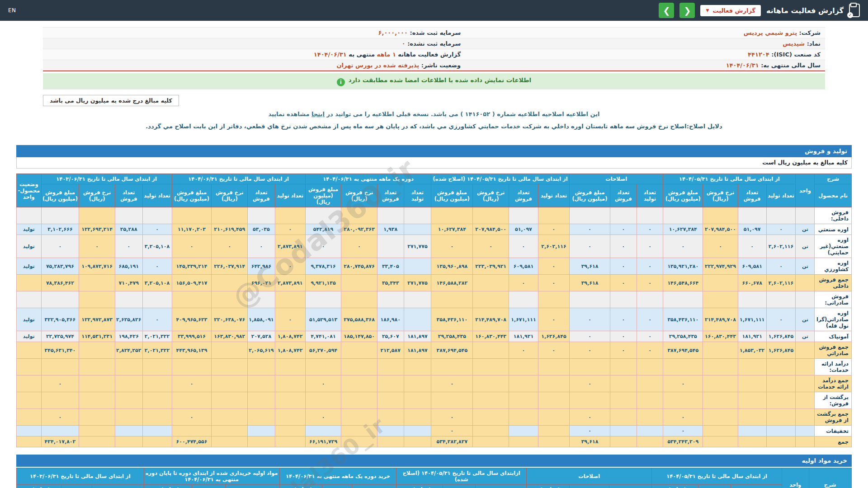 This screenshot has width=868, height=488. I want to click on table-cell: ۱۴۶,۵۴۸,۶۶۴, so click(683, 283).